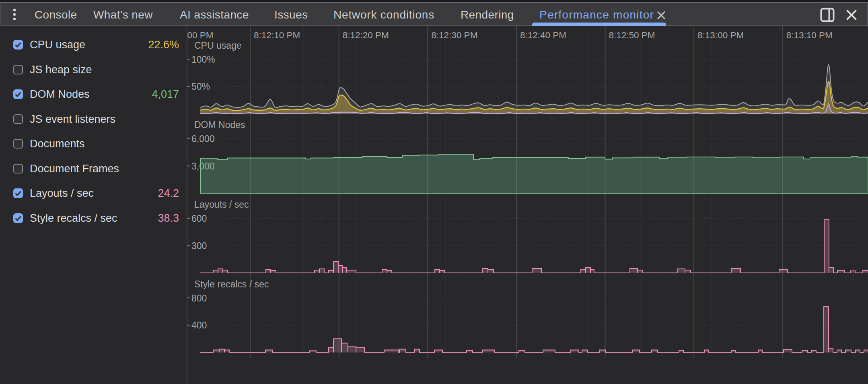 Image resolution: width=868 pixels, height=384 pixels. Describe the element at coordinates (218, 45) in the screenshot. I see `svg-text: CPU usage` at that location.